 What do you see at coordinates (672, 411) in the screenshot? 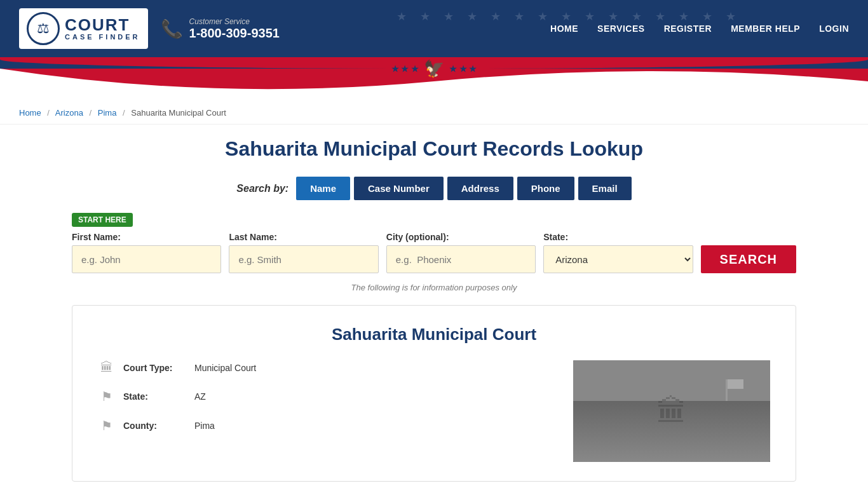
I see `court-building-svg` at bounding box center [672, 411].